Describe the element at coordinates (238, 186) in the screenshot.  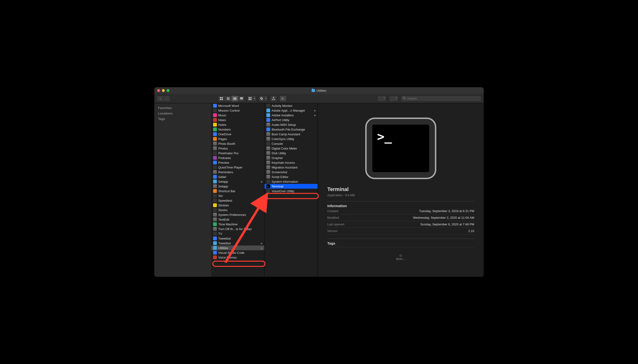
I see `list-item: Setapp` at that location.